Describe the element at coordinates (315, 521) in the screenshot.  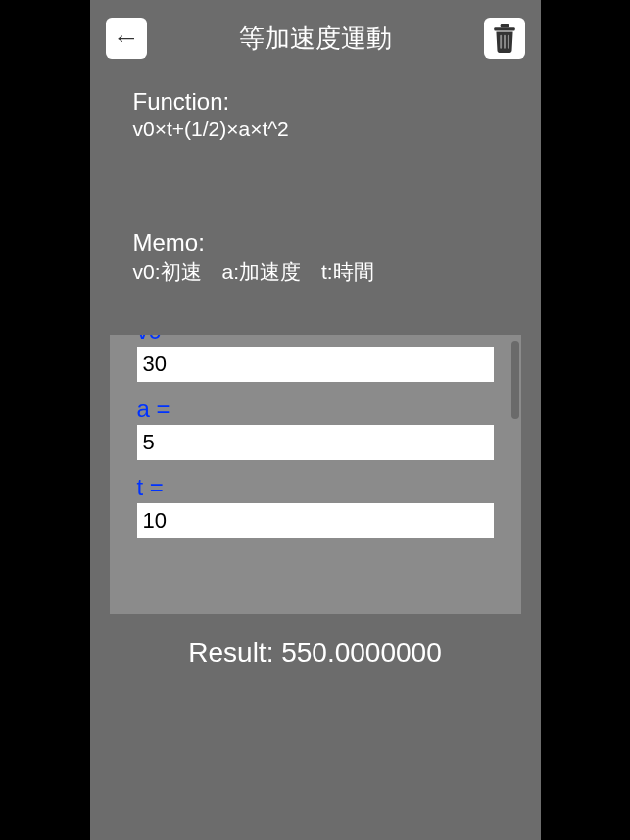
I see `input-field-t` at that location.